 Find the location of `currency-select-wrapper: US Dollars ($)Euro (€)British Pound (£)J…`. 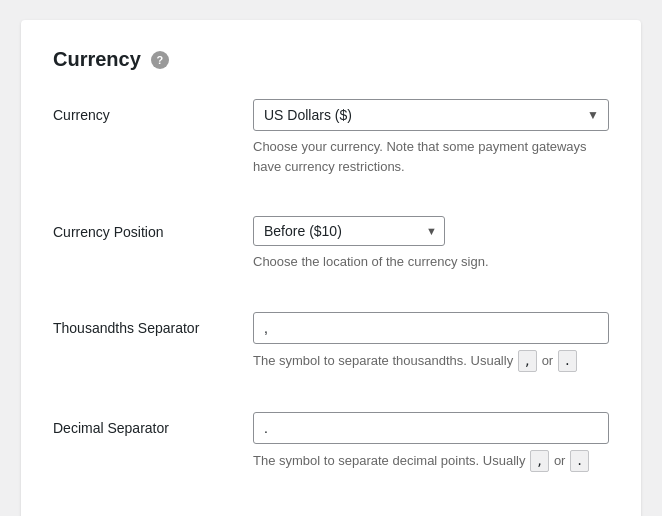

currency-select-wrapper: US Dollars ($)Euro (€)British Pound (£)J… is located at coordinates (431, 115).